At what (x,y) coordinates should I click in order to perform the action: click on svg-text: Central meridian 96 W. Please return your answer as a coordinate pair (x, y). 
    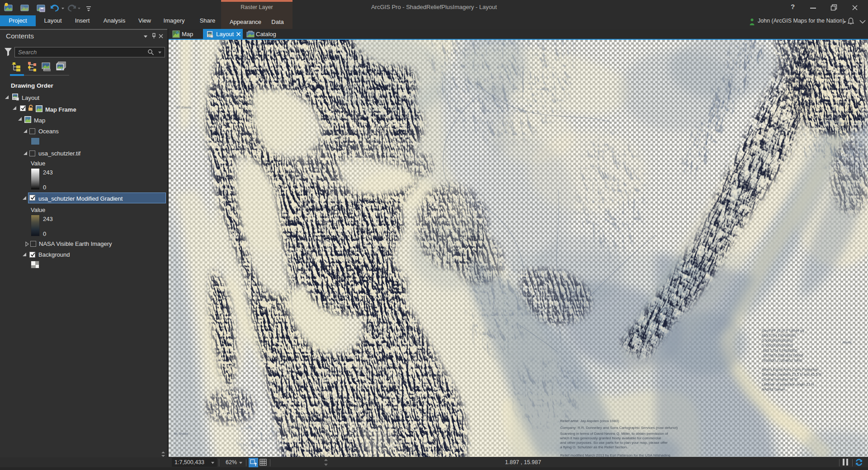
    Looking at the image, I should click on (780, 380).